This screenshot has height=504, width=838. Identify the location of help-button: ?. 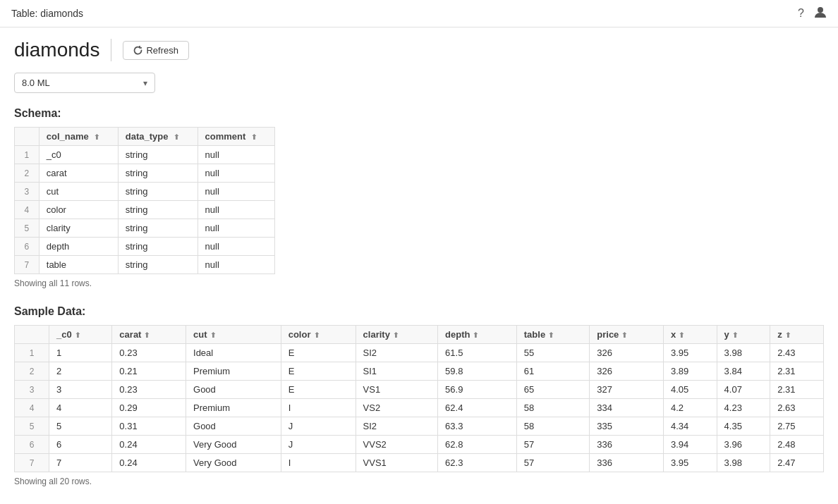
(801, 13).